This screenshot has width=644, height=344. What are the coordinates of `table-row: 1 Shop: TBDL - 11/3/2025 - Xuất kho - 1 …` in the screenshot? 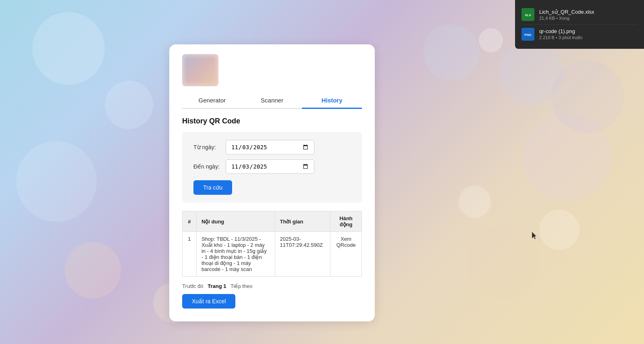 It's located at (272, 254).